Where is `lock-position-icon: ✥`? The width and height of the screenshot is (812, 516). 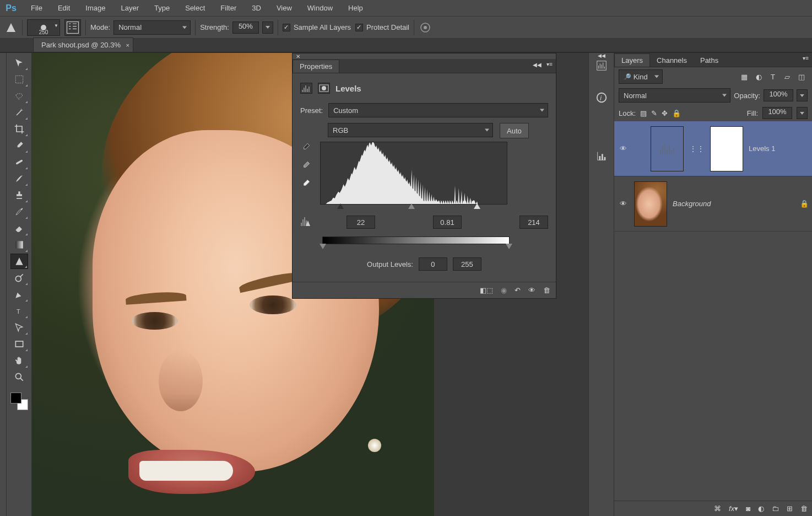
lock-position-icon: ✥ is located at coordinates (664, 114).